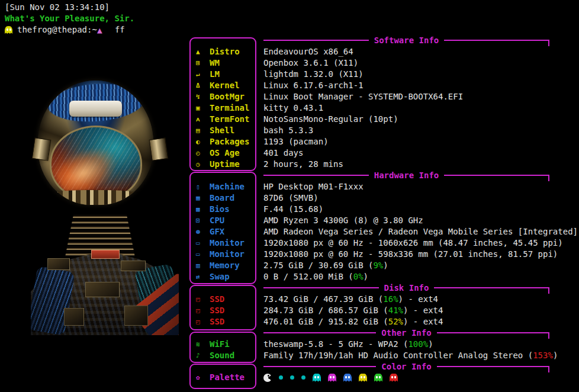 This screenshot has height=392, width=579. What do you see at coordinates (422, 187) in the screenshot?
I see `value-row-machine: HP Desktop M01-F1xxx` at bounding box center [422, 187].